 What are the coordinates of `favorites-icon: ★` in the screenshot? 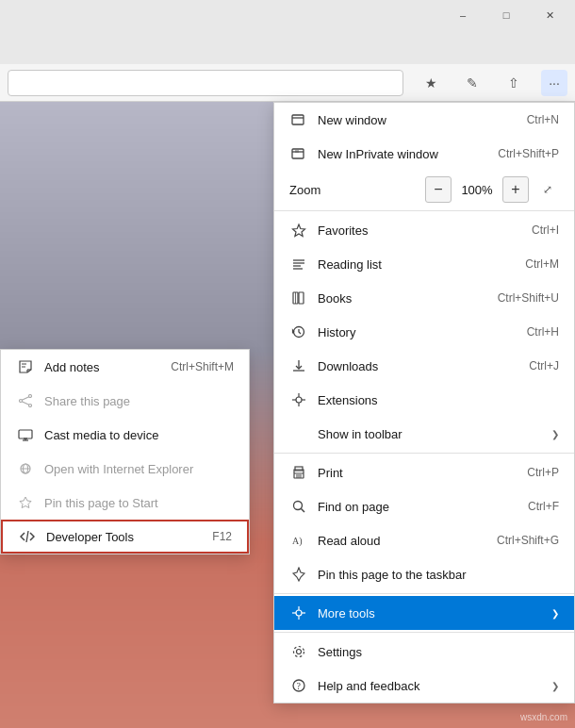 It's located at (432, 83).